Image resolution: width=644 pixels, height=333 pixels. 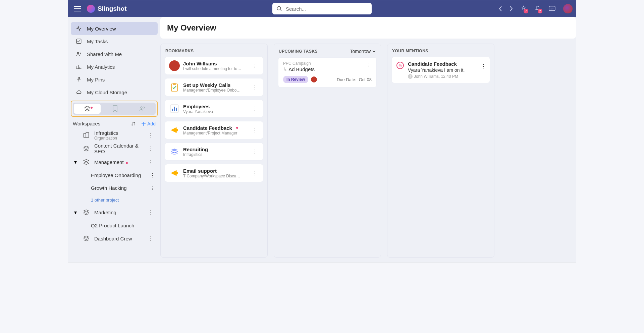 I want to click on nav-label: Shared with Me, so click(x=104, y=54).